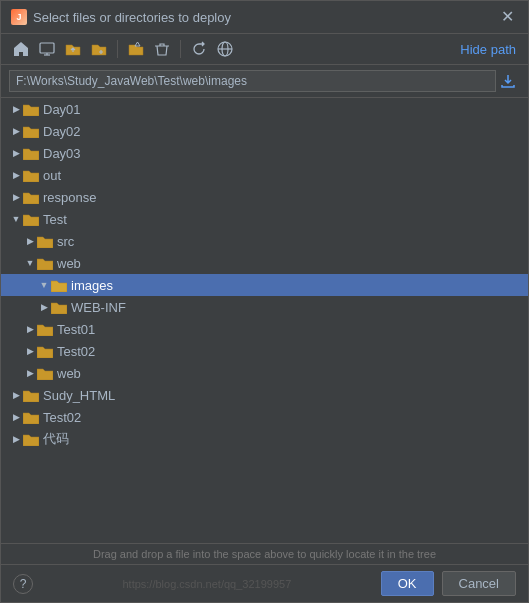 The height and width of the screenshot is (603, 529). Describe the element at coordinates (62, 132) in the screenshot. I see `item-label-day02: Day02` at that location.